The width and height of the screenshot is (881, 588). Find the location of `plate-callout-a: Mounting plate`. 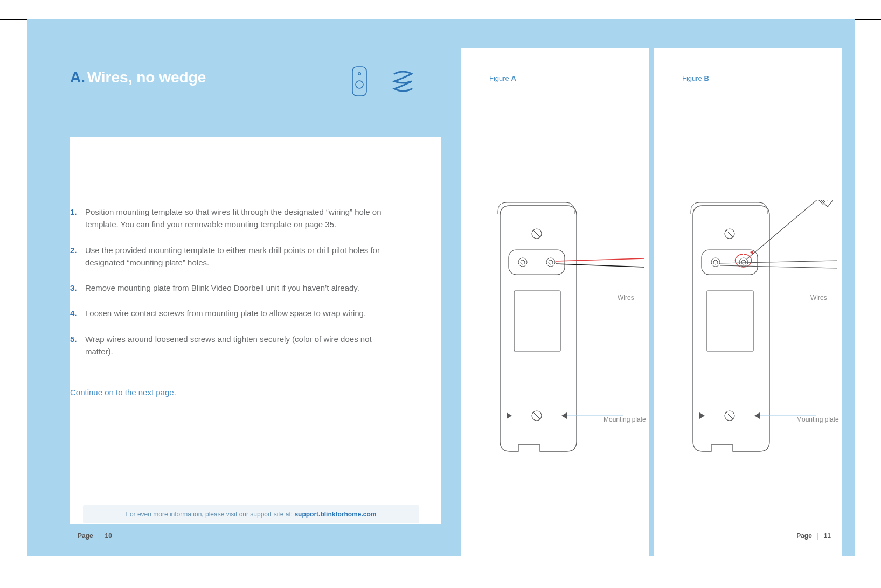

plate-callout-a: Mounting plate is located at coordinates (625, 419).